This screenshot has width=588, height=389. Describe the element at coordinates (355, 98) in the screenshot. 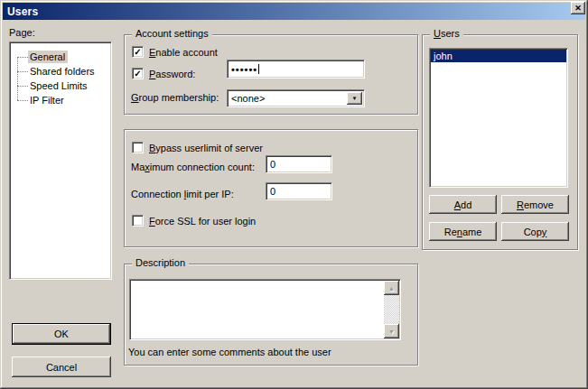

I see `chevron-down-icon: ▼` at that location.